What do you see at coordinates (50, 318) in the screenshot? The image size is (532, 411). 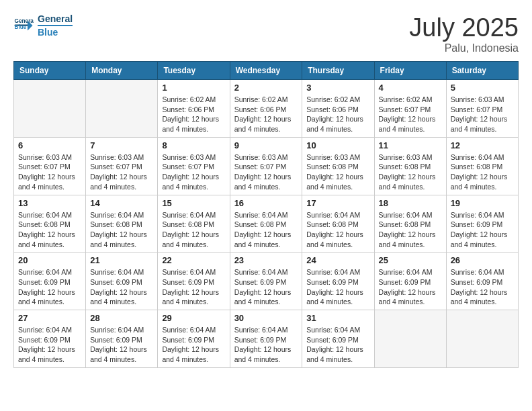 I see `day-number: 27` at bounding box center [50, 318].